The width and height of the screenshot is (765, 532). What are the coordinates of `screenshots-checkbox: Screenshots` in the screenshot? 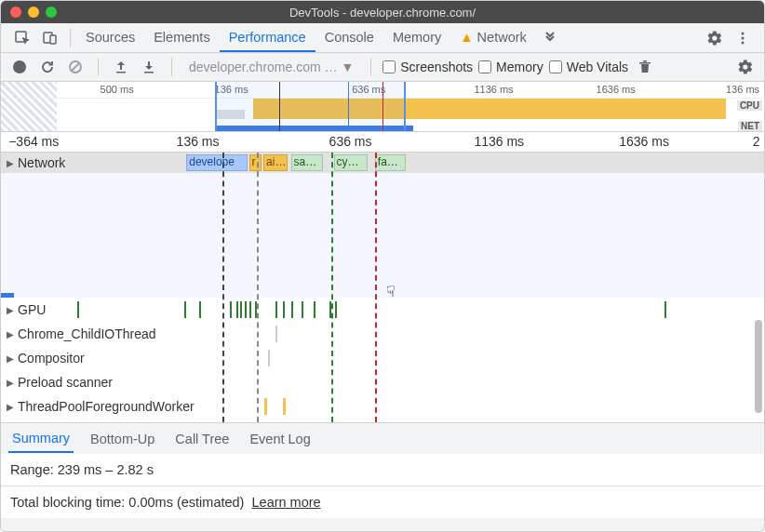 It's located at (428, 67).